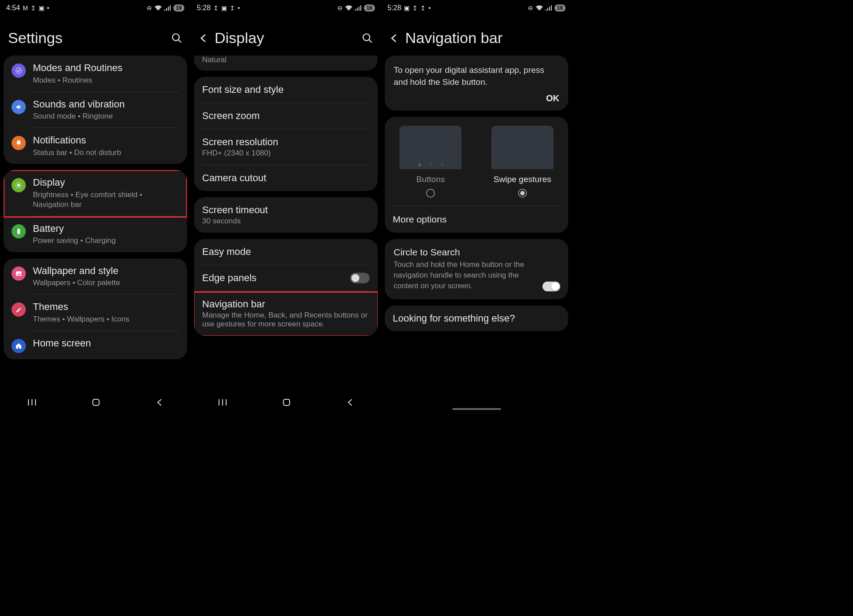 The width and height of the screenshot is (853, 616). Describe the element at coordinates (179, 8) in the screenshot. I see `battery-level: 19` at that location.